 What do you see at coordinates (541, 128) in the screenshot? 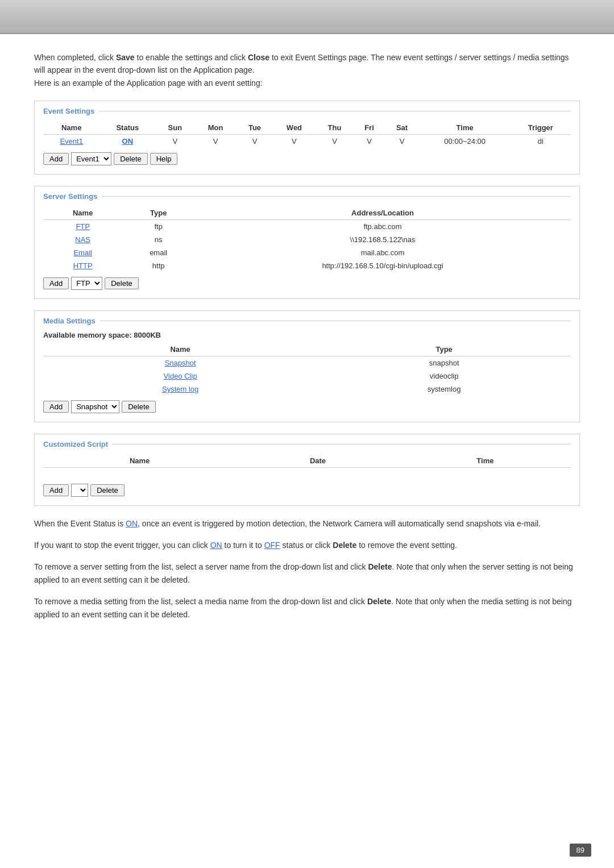
I see `col-trigger: Trigger` at bounding box center [541, 128].